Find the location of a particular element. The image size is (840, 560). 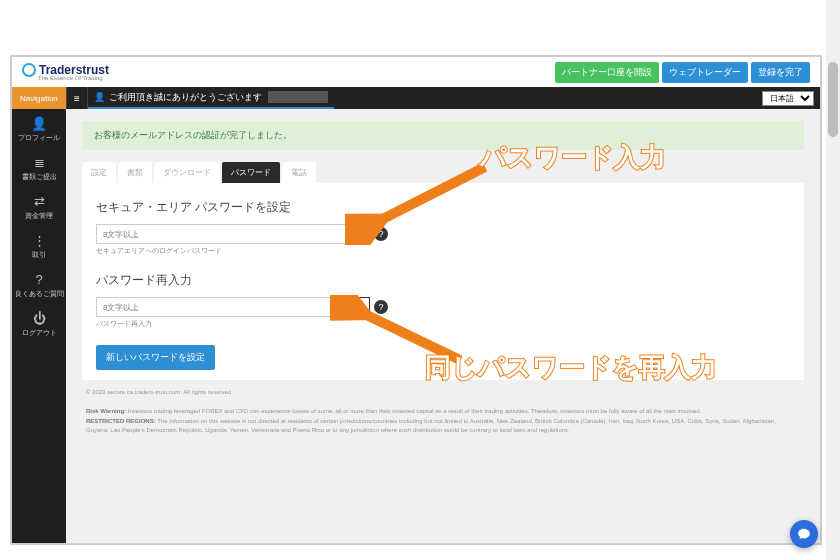

sidebar-item-documents: ≣書類ご提出 is located at coordinates (39, 168).